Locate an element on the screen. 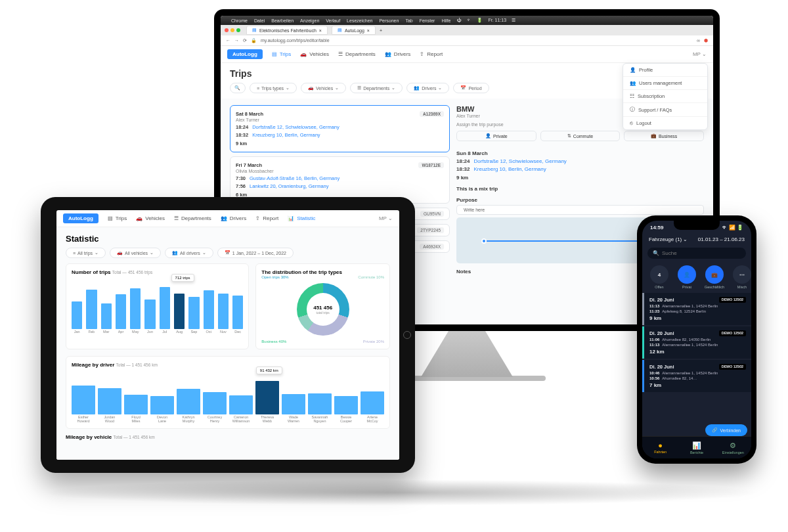  search-input: 🔍 Suche is located at coordinates (697, 254).